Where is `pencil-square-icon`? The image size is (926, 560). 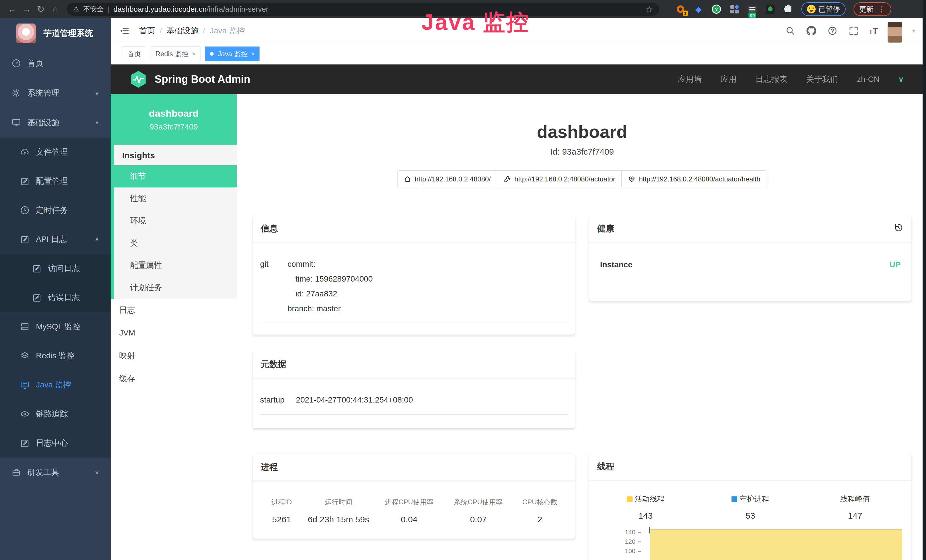 pencil-square-icon is located at coordinates (37, 268).